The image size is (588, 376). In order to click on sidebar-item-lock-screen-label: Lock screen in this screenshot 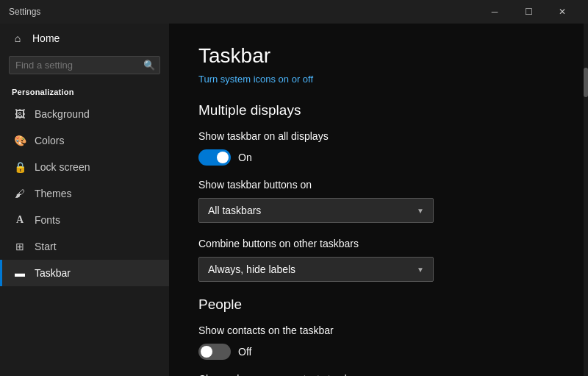, I will do `click(62, 167)`.